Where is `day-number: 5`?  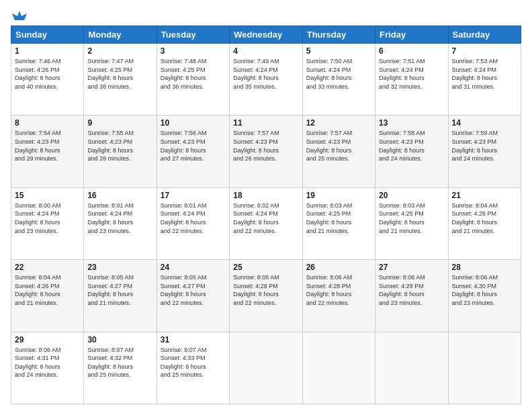
day-number: 5 is located at coordinates (339, 51).